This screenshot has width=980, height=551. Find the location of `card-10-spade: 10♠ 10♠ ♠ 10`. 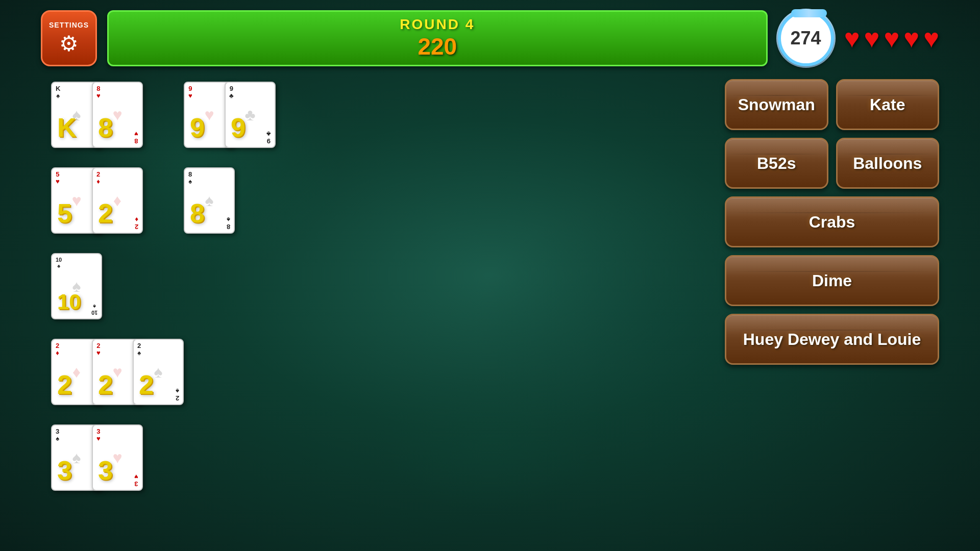

card-10-spade: 10♠ 10♠ ♠ 10 is located at coordinates (77, 286).